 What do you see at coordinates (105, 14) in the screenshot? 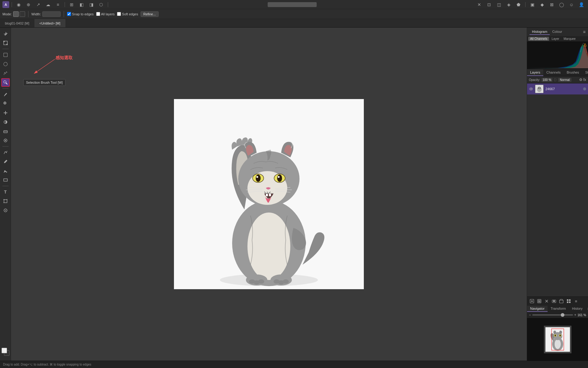
I see `all-layers-checkbox: All layers` at bounding box center [105, 14].